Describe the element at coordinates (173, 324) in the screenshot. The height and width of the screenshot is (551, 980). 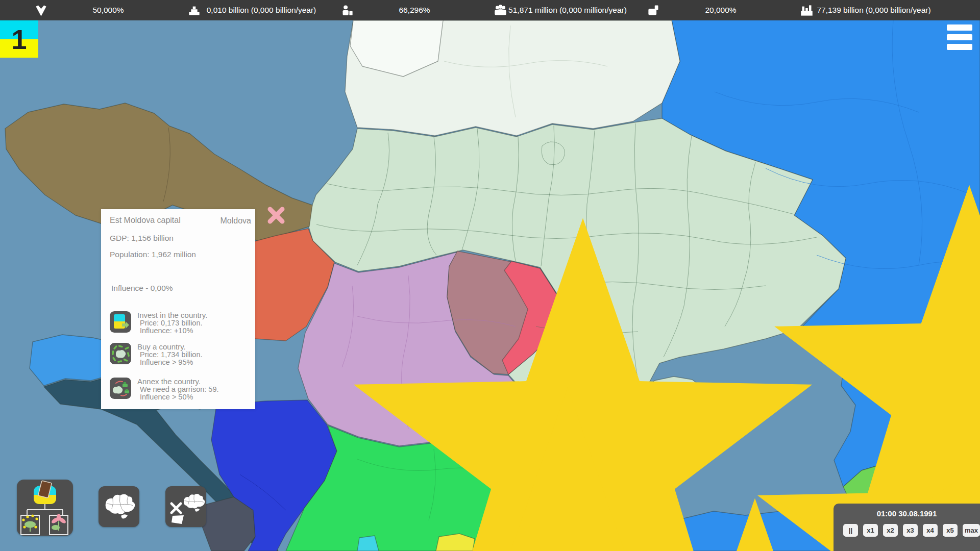
I see `invest-text: Invest in the country. Price: 0,173 bill…` at that location.